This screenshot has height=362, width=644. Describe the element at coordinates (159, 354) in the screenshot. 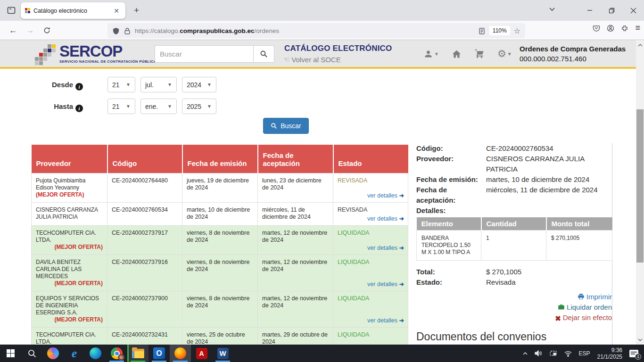

I see `outlook-icon: O` at that location.